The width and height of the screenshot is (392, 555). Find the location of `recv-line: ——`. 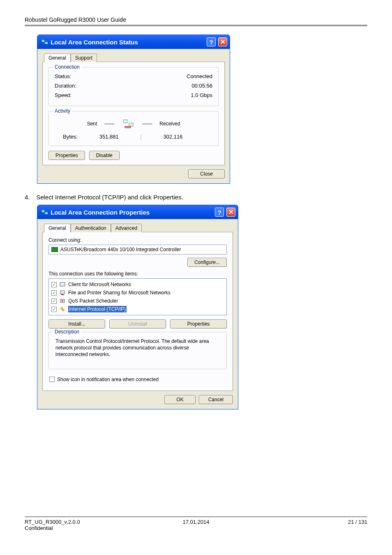

recv-line: —— is located at coordinates (147, 124).